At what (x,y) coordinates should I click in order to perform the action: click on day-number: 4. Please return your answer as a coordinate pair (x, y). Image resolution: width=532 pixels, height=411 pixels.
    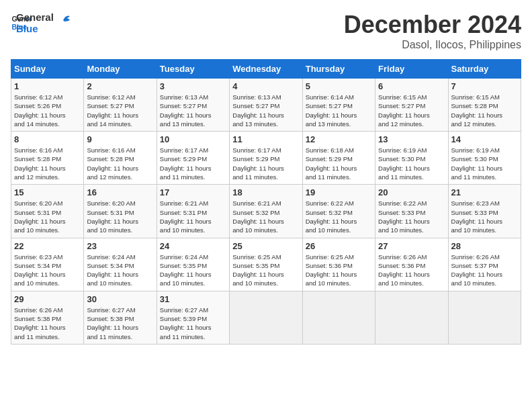
    Looking at the image, I should click on (266, 86).